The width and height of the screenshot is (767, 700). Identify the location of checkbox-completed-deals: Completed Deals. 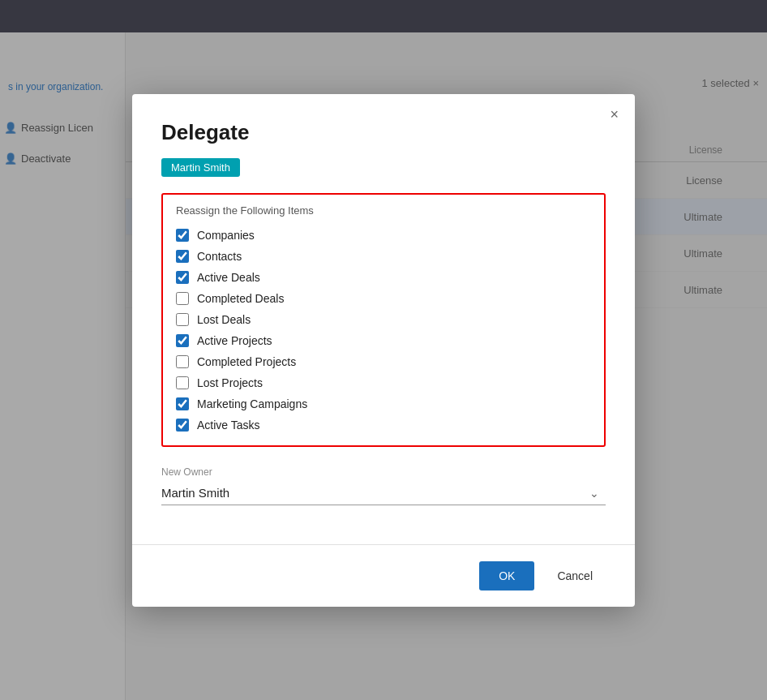
(384, 298).